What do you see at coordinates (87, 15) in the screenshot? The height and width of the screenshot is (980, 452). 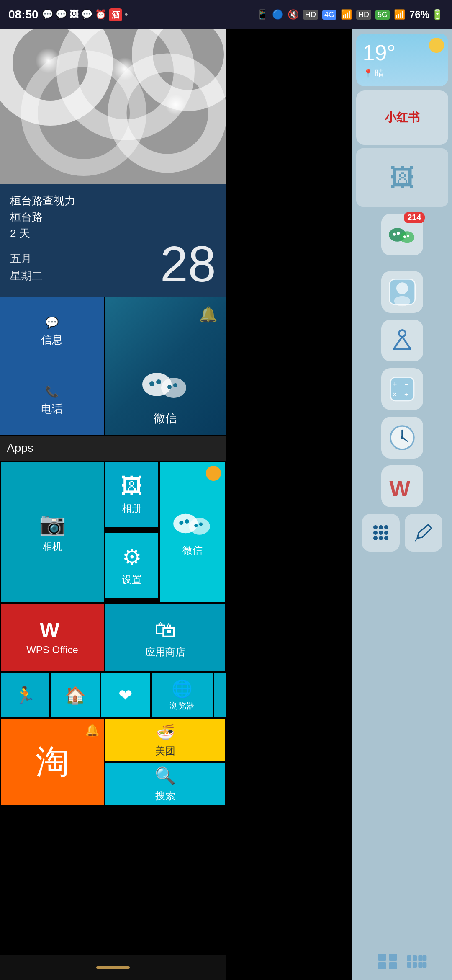 I see `wechat3-status-icon: 💬` at bounding box center [87, 15].